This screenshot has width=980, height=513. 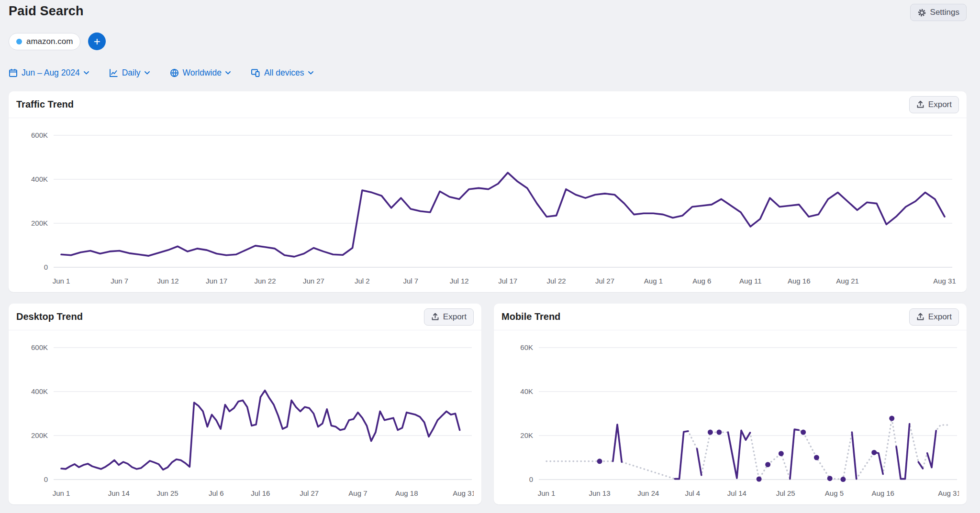 What do you see at coordinates (282, 73) in the screenshot?
I see `devices-filter: All devices` at bounding box center [282, 73].